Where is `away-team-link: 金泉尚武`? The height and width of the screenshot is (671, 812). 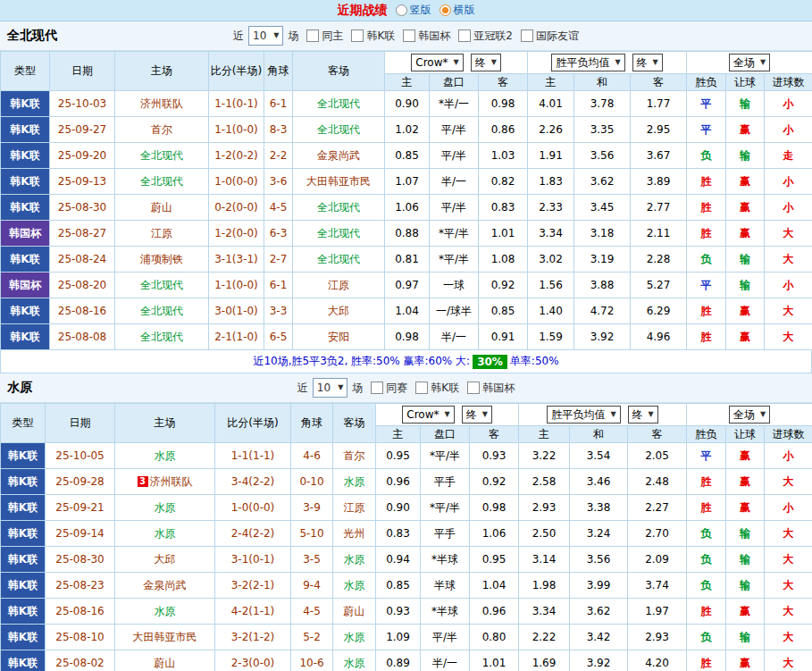 away-team-link: 金泉尚武 is located at coordinates (339, 155).